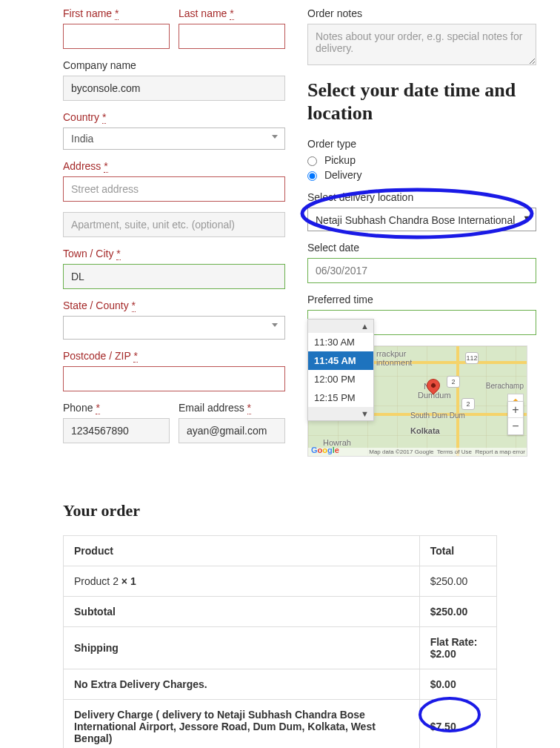 The image size is (560, 748). I want to click on order-type-label: Order type, so click(422, 144).